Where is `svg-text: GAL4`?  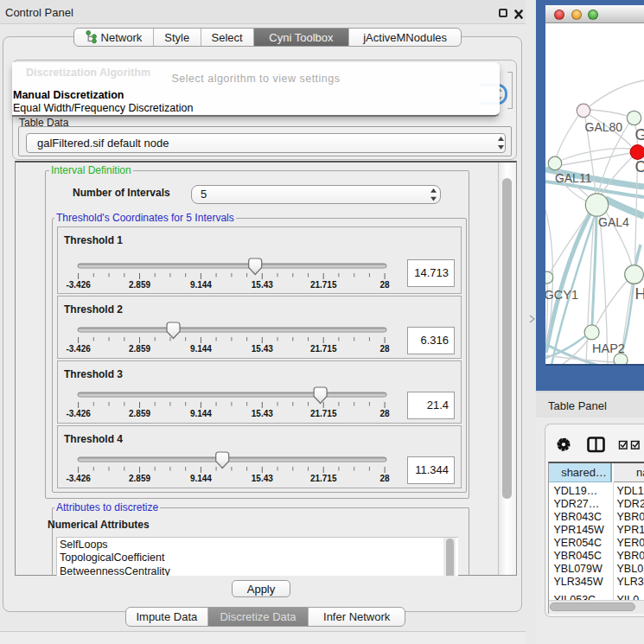 svg-text: GAL4 is located at coordinates (614, 222).